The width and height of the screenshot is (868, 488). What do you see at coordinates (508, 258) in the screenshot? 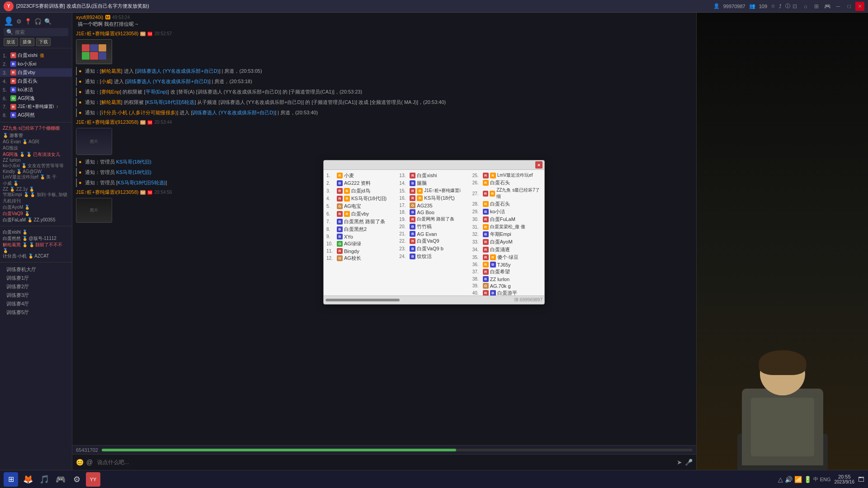
I see `p-name: 傻个·绿豆` at bounding box center [508, 258].